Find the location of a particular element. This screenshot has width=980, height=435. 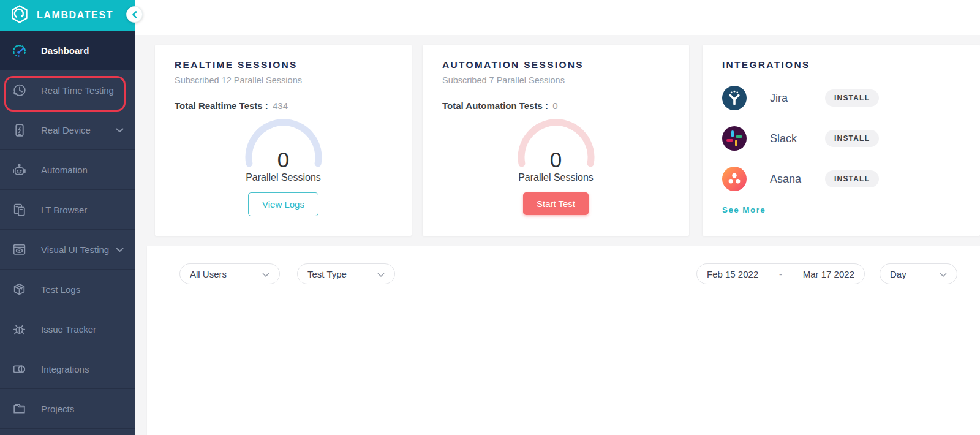

card-title: INTEGRATIONS is located at coordinates (842, 65).